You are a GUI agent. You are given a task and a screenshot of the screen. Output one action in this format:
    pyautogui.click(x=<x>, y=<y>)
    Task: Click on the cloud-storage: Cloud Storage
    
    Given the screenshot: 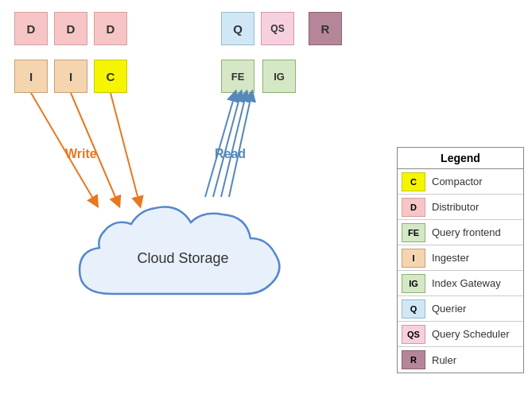 What is the action you would take?
    pyautogui.click(x=183, y=258)
    